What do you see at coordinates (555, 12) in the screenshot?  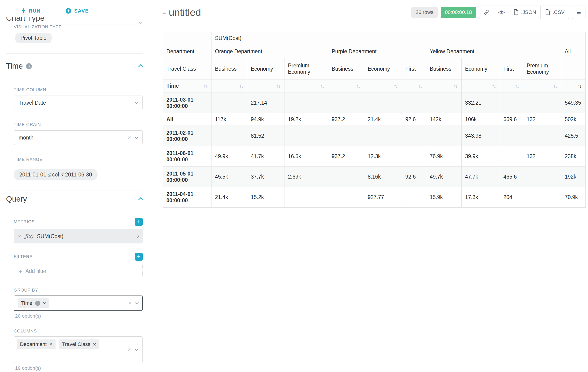 I see `export-csv-button: .CSV` at bounding box center [555, 12].